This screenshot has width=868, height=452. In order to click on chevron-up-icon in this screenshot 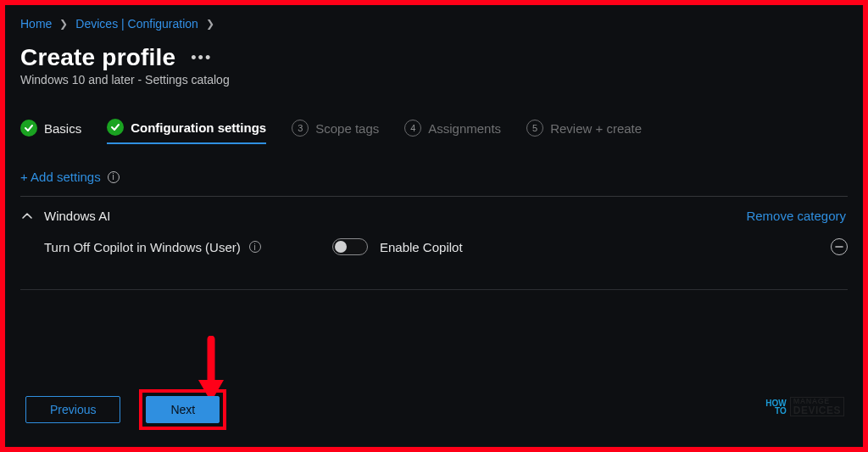, I will do `click(27, 216)`.